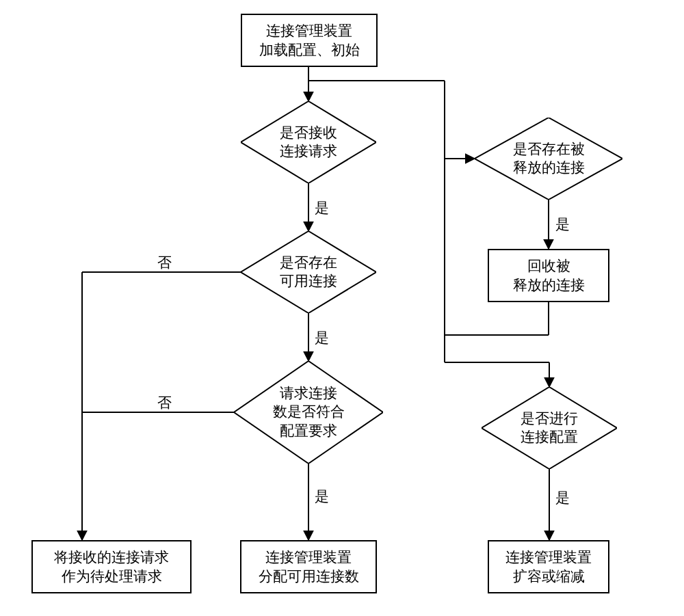  What do you see at coordinates (549, 159) in the screenshot?
I see `decision-released-exists: 是否存在被 释放的连接` at bounding box center [549, 159].